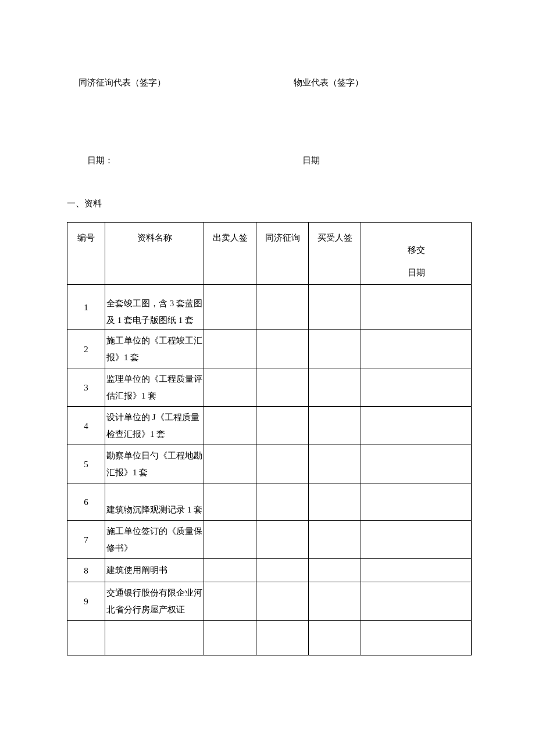 The image size is (535, 756). What do you see at coordinates (155, 388) in the screenshot?
I see `cell-name: 监理单位的《工程质量评估汇报》1 套` at bounding box center [155, 388].